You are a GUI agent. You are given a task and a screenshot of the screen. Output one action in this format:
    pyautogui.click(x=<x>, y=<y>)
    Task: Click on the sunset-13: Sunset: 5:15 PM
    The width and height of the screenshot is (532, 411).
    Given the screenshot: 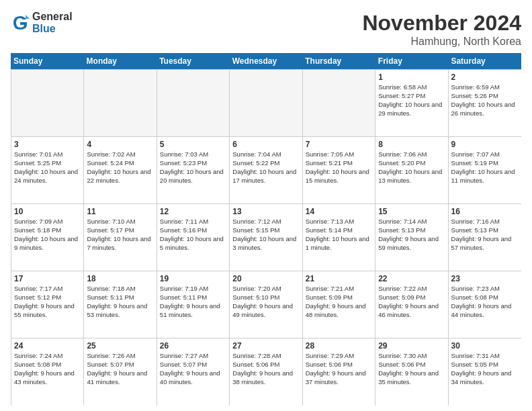 What is the action you would take?
    pyautogui.click(x=266, y=231)
    